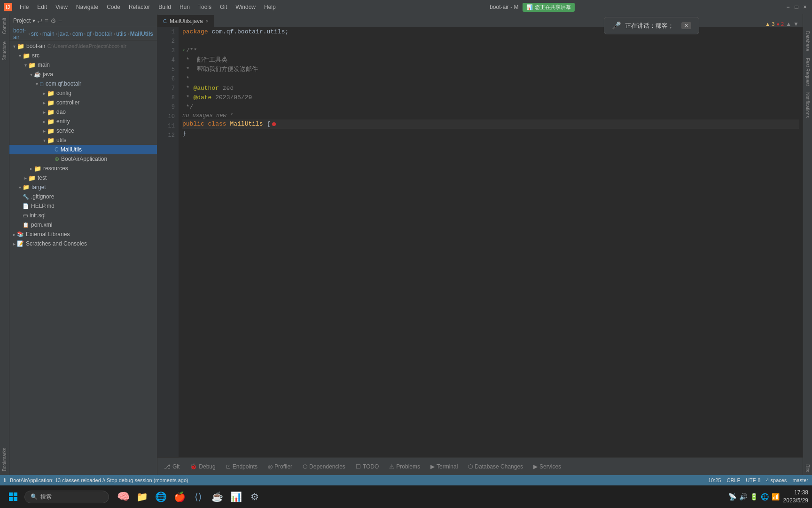 Image resolution: width=812 pixels, height=508 pixels. What do you see at coordinates (5, 245) in the screenshot?
I see `left-vertical-tabs: Commit Structure Bookmarks` at bounding box center [5, 245].